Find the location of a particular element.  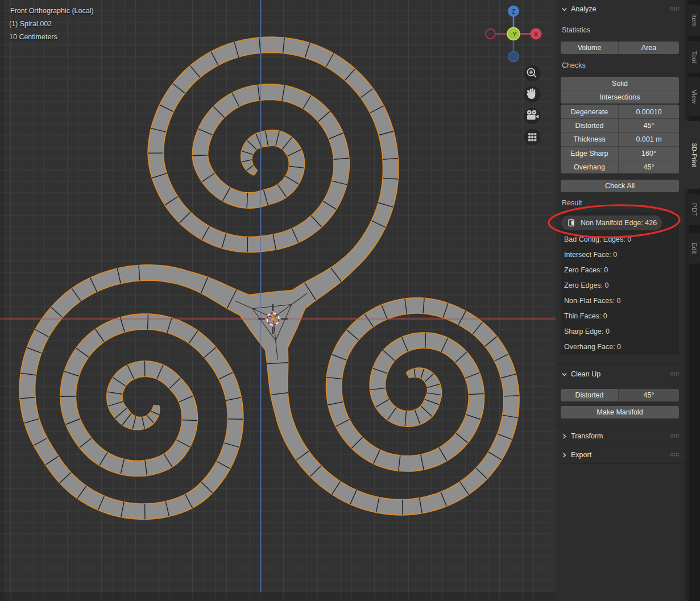

svg-text: X is located at coordinates (536, 34).